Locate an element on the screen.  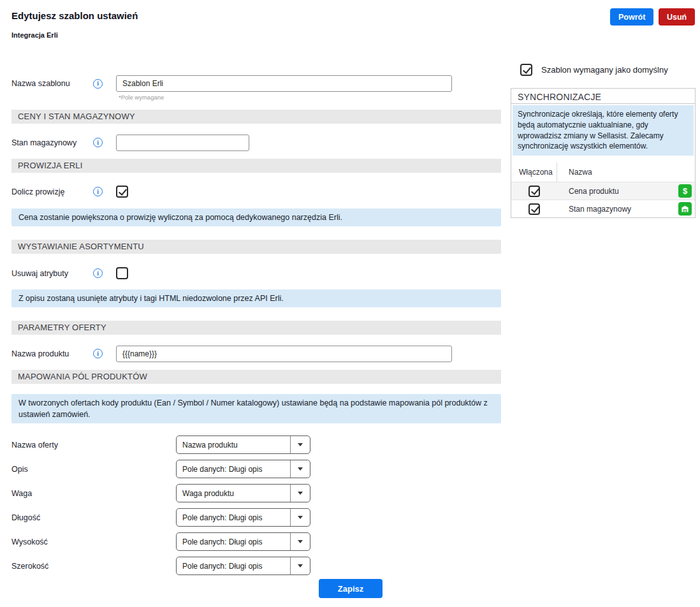
commission-info-bar: Cena zostanie powiększona o prowizję wyl… is located at coordinates (256, 217).